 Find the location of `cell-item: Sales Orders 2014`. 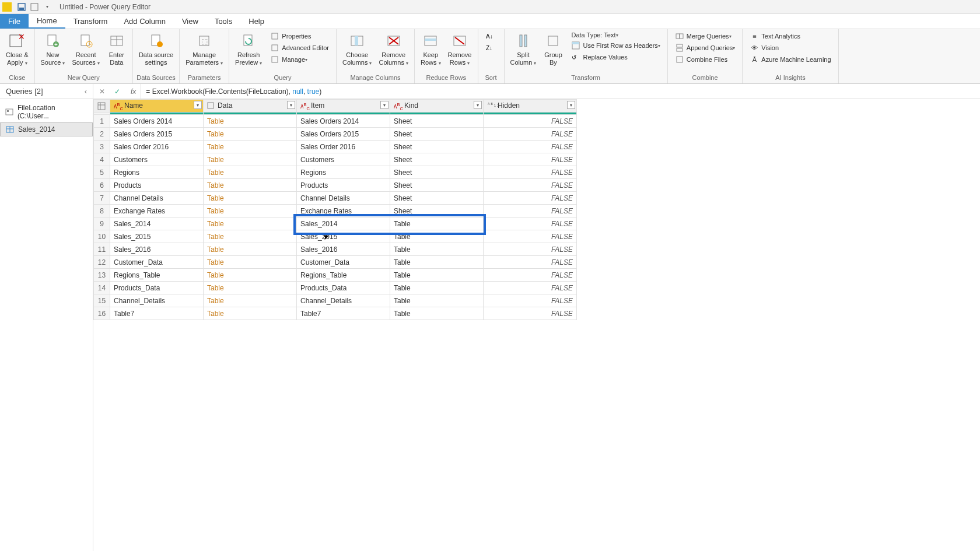

cell-item: Sales Orders 2014 is located at coordinates (344, 121).